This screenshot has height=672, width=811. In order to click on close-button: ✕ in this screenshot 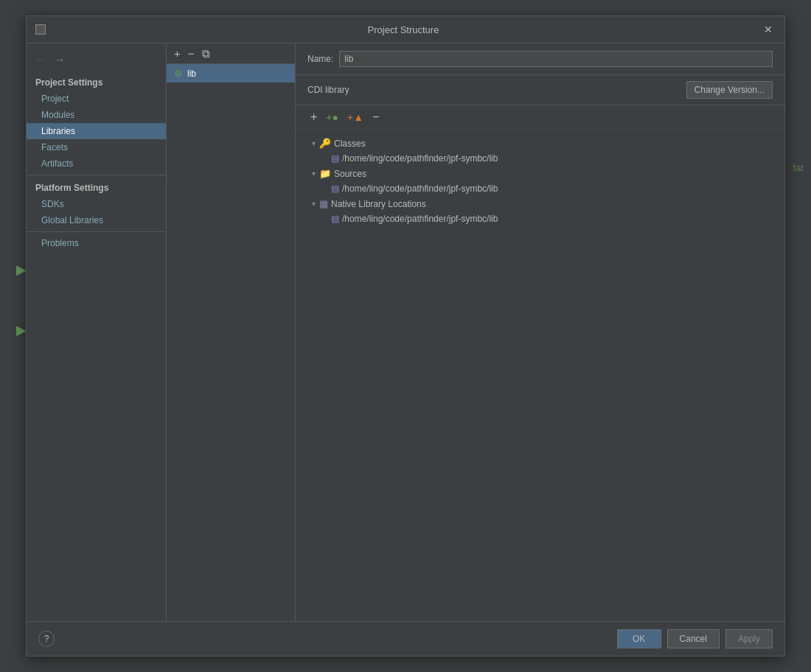, I will do `click(768, 29)`.